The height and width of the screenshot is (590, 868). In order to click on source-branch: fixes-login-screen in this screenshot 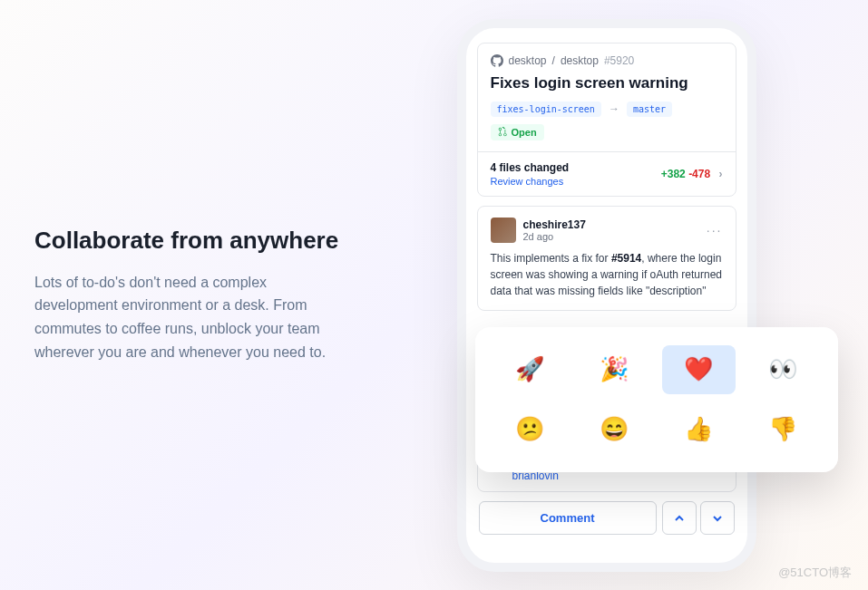, I will do `click(546, 109)`.